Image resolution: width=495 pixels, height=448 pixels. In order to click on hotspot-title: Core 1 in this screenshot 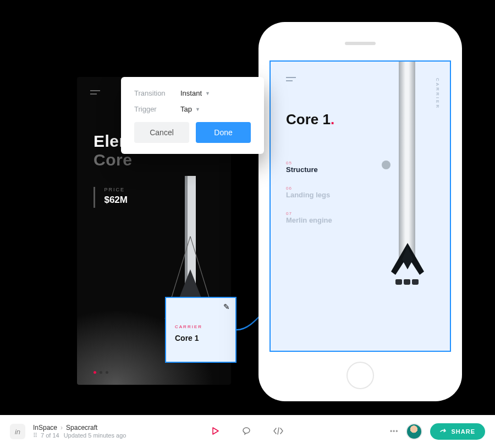, I will do `click(201, 338)`.